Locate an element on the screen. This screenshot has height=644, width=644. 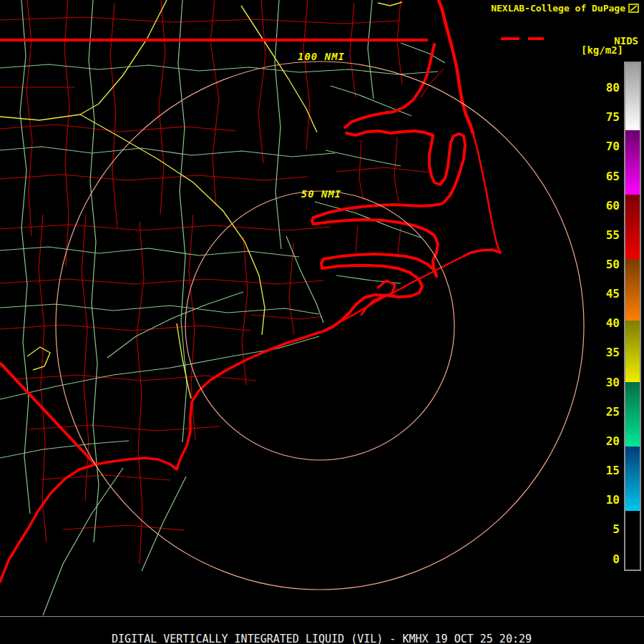
college-of-dupage-logo-icon is located at coordinates (634, 9).